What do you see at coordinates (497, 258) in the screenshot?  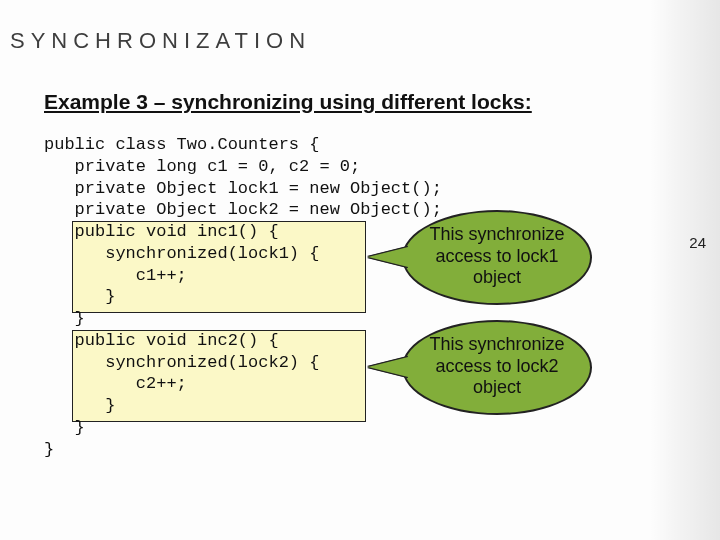 I see `callout-bubble: This synchronize access to lock1 object` at bounding box center [497, 258].